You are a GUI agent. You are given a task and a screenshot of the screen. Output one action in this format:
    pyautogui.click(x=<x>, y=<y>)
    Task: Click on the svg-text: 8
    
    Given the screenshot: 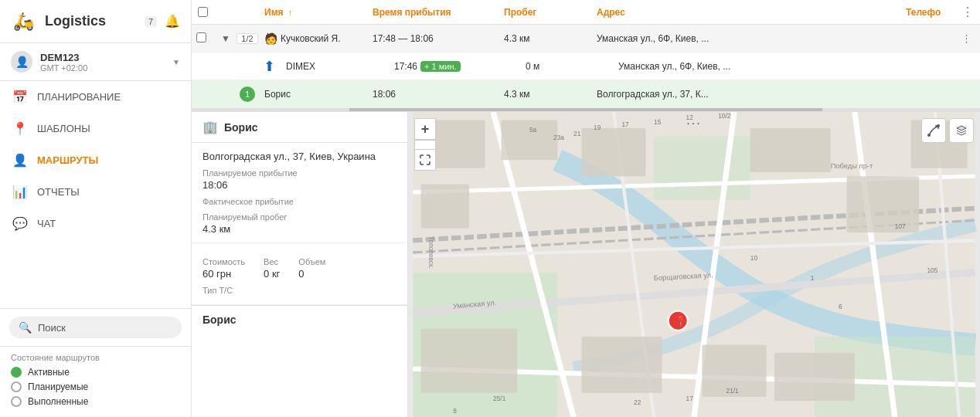 What is the action you would take?
    pyautogui.click(x=454, y=411)
    